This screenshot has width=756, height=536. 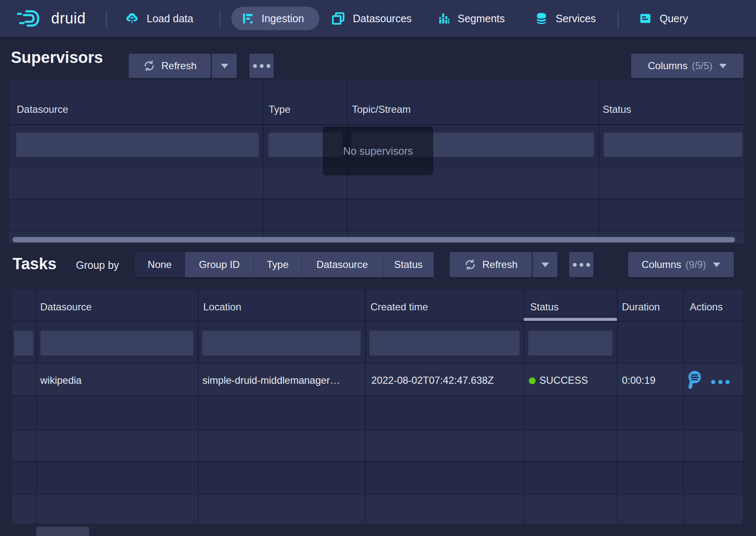 What do you see at coordinates (280, 109) in the screenshot?
I see `supervisors-header-type: Type` at bounding box center [280, 109].